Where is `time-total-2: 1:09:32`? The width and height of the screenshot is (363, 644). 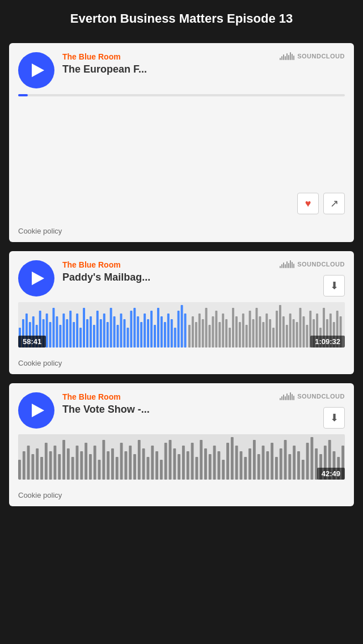 time-total-2: 1:09:32 is located at coordinates (328, 341).